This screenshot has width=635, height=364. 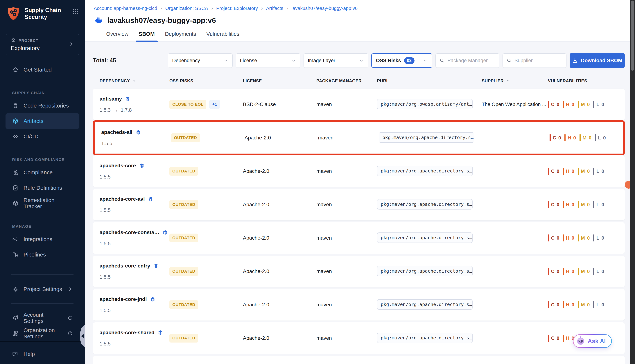 I want to click on download-sbom-label: Download SBOM, so click(x=601, y=60).